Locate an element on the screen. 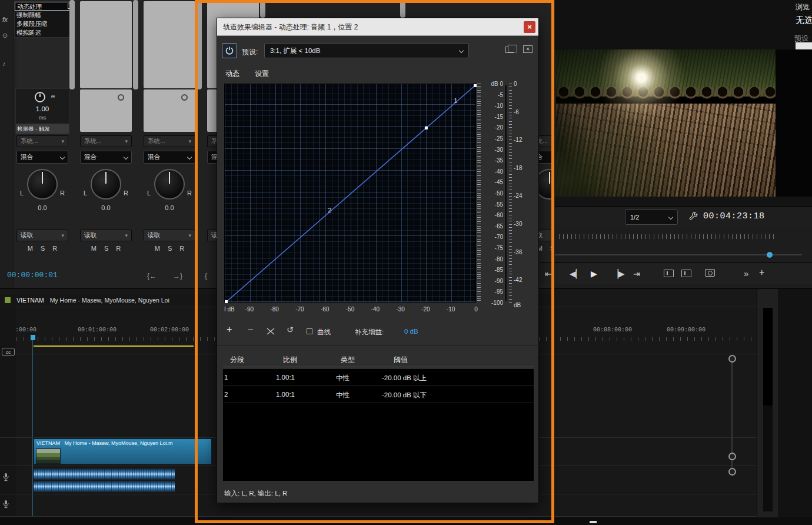 The image size is (812, 525). audio-waveform-left is located at coordinates (104, 474).